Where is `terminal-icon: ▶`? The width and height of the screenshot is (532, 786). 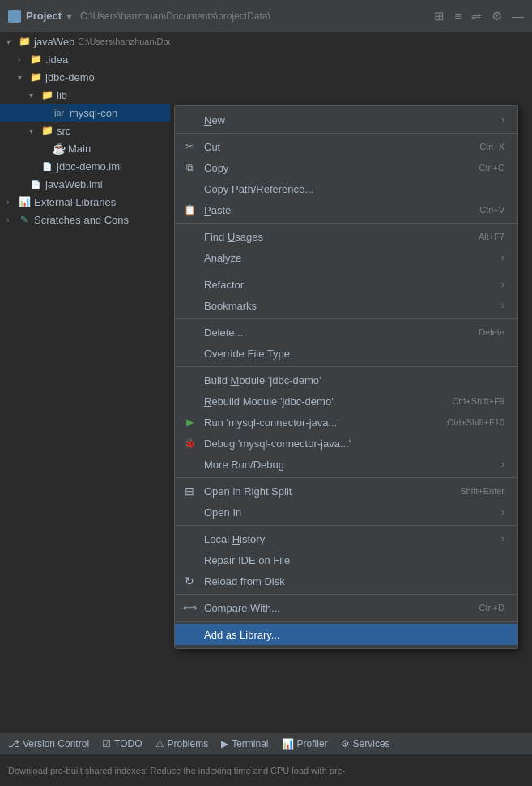 terminal-icon: ▶ is located at coordinates (225, 744).